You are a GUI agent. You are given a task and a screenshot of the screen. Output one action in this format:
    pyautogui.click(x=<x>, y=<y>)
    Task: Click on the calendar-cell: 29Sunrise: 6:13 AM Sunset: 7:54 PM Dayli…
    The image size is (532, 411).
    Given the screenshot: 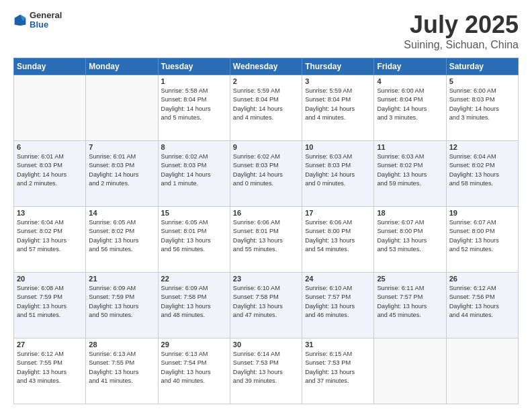 What is the action you would take?
    pyautogui.click(x=193, y=371)
    